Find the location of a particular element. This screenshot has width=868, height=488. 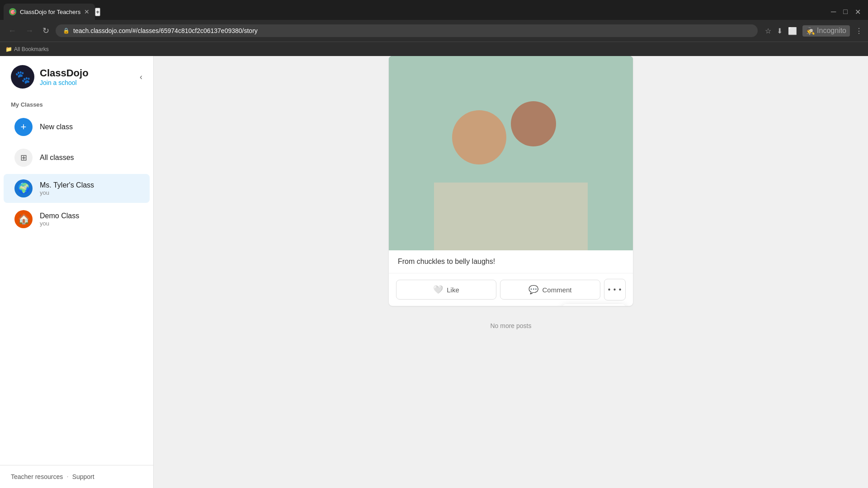

security-icon: 🔒 is located at coordinates (66, 31).